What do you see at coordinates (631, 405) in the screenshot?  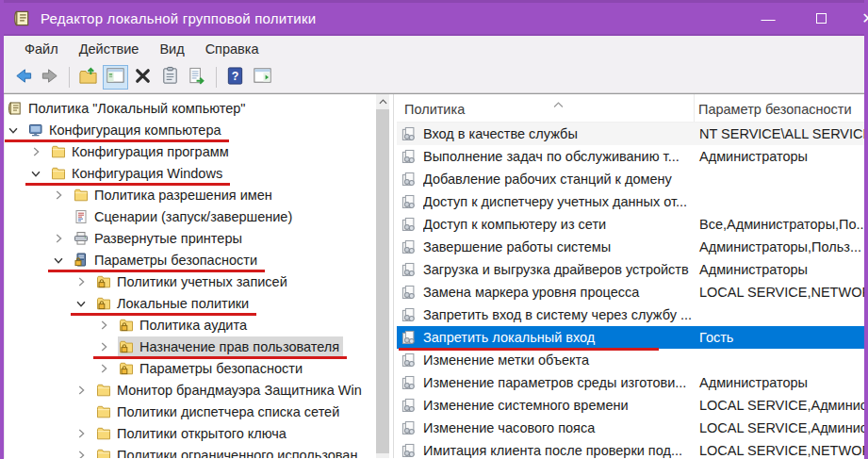 I see `policy-row: Изменение системного времениLOCAL SERVIC…` at bounding box center [631, 405].